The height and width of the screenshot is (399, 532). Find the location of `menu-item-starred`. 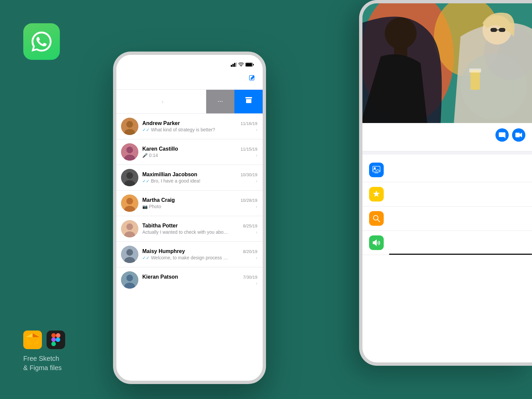

menu-item-starred is located at coordinates (447, 194).